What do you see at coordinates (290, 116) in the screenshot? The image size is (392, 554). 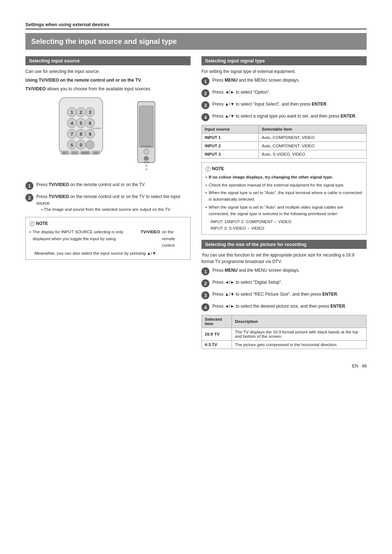 I see `right-step-text-4: Press ▲/▼ to select a signal type you wa…` at bounding box center [290, 116].